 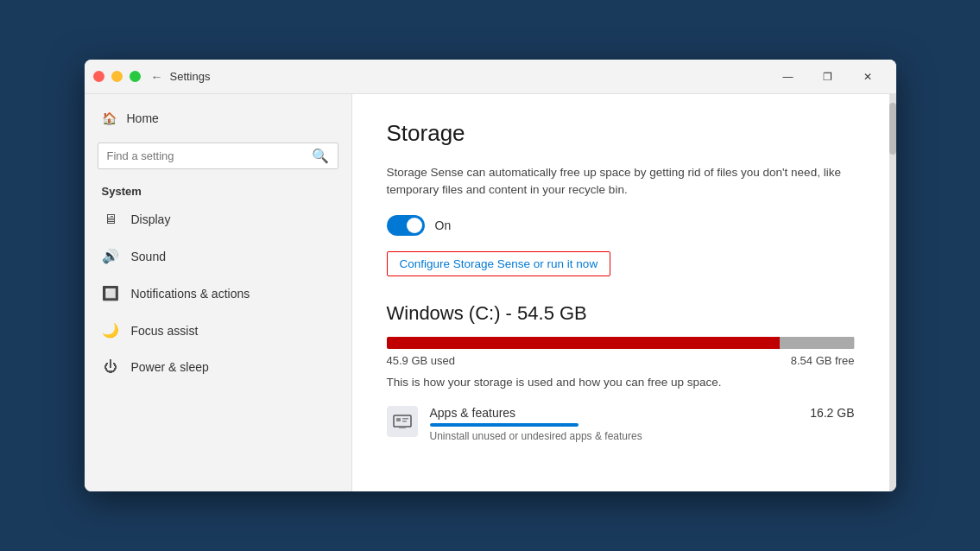 What do you see at coordinates (621, 181) in the screenshot?
I see `storage-description-text: Storage Sense can automatically free up …` at bounding box center [621, 181].